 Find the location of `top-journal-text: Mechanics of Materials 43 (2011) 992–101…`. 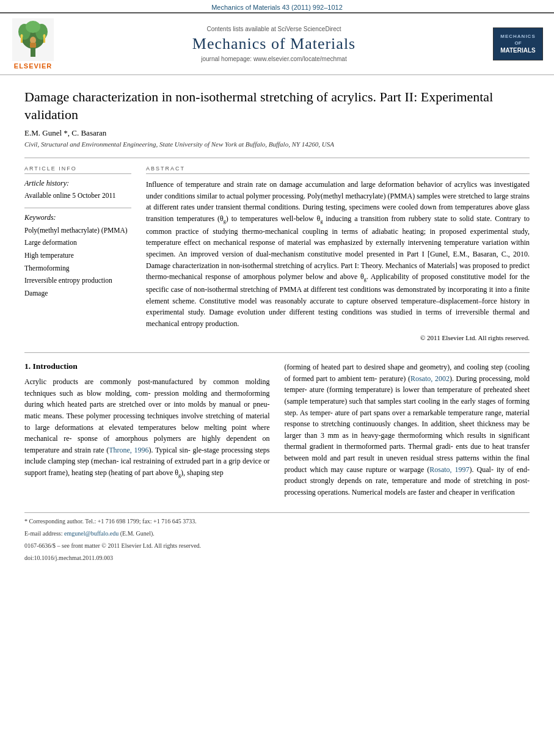

top-journal-text: Mechanics of Materials 43 (2011) 992–101… is located at coordinates (277, 7).